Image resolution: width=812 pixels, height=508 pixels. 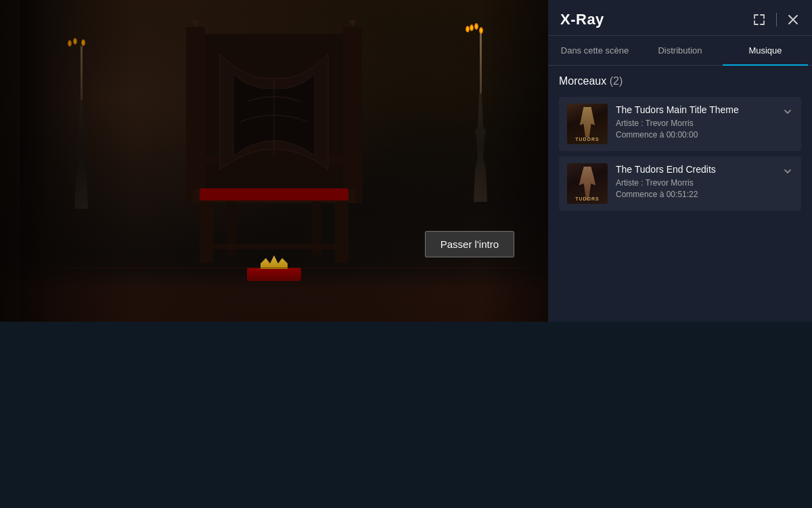 I want to click on xray-header: X-Ray, so click(x=680, y=18).